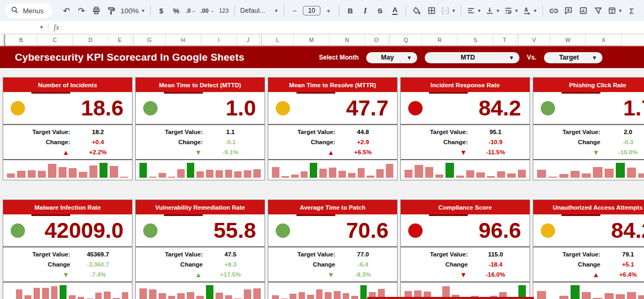 This screenshot has height=299, width=644. I want to click on text-wrap-button: ▼, so click(511, 11).